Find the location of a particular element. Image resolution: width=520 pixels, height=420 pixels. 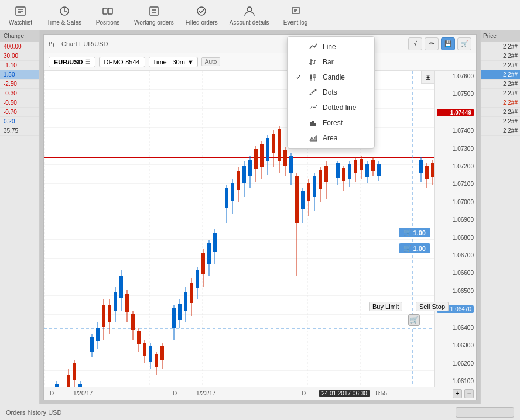

pencil-button: ✏ is located at coordinates (432, 44).